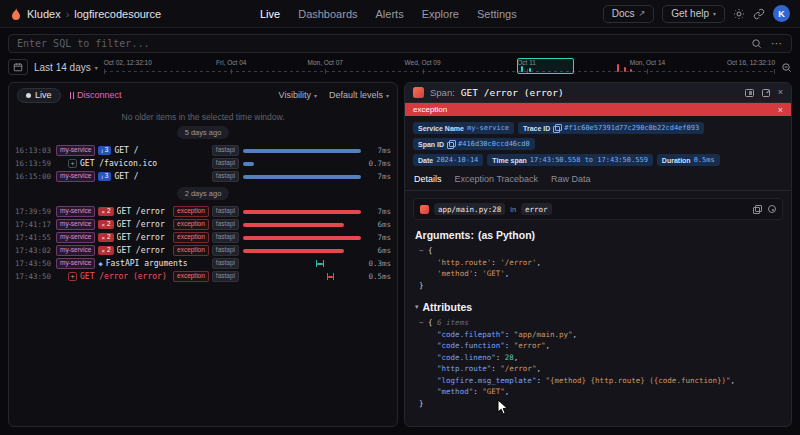 This screenshot has width=800, height=435. Describe the element at coordinates (570, 160) in the screenshot. I see `meta-pill-time-span: Time span17:43:50.558 to 17:43:50.559` at that location.